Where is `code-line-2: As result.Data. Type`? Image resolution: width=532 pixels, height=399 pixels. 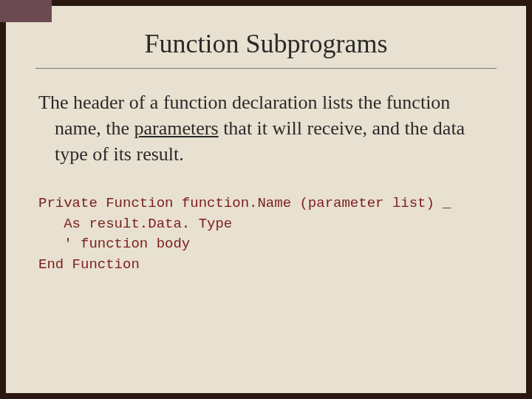
code-line-2: As result.Data. Type is located at coordinates (135, 224).